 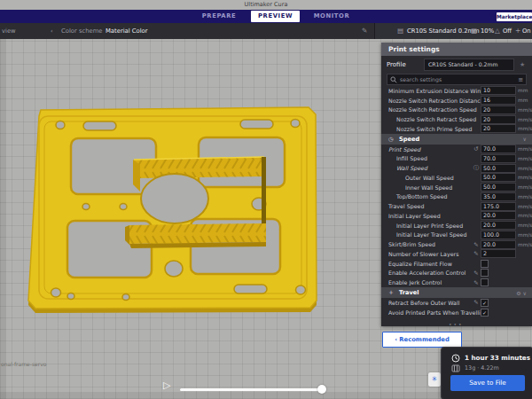 What do you see at coordinates (527, 31) in the screenshot?
I see `adhesion-value: On` at bounding box center [527, 31].